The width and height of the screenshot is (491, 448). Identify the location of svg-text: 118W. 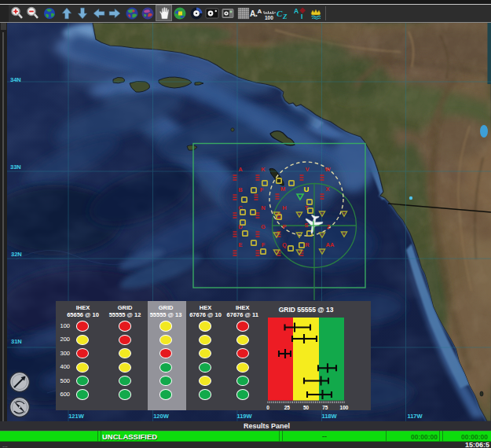
(329, 417).